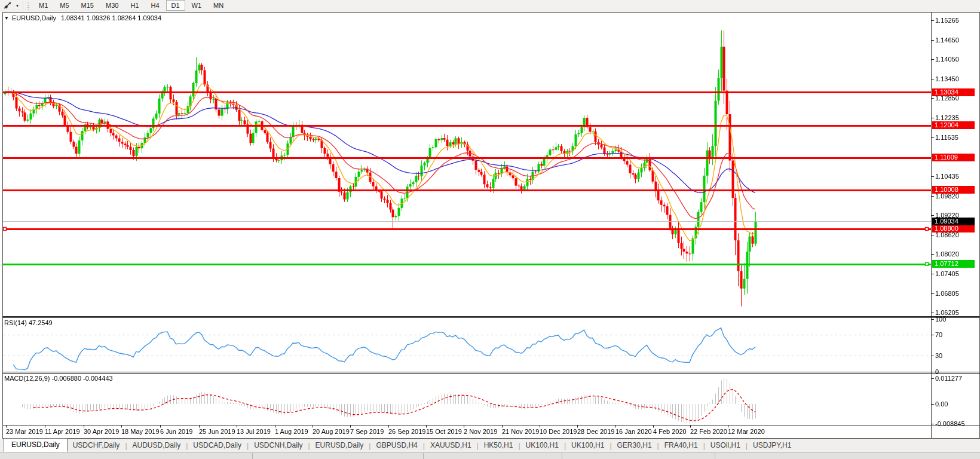 The height and width of the screenshot is (459, 980). Describe the element at coordinates (939, 356) in the screenshot. I see `rsi-axis-label: 30` at that location.